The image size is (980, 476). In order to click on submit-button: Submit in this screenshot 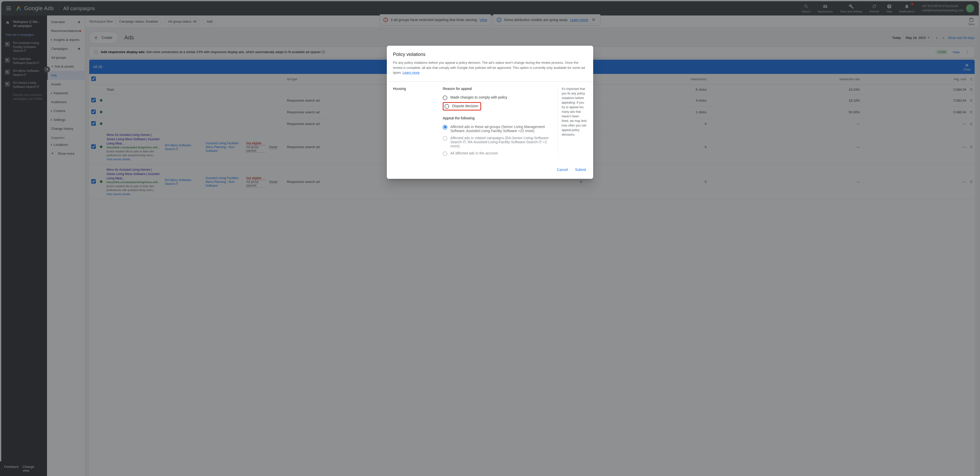, I will do `click(581, 170)`.